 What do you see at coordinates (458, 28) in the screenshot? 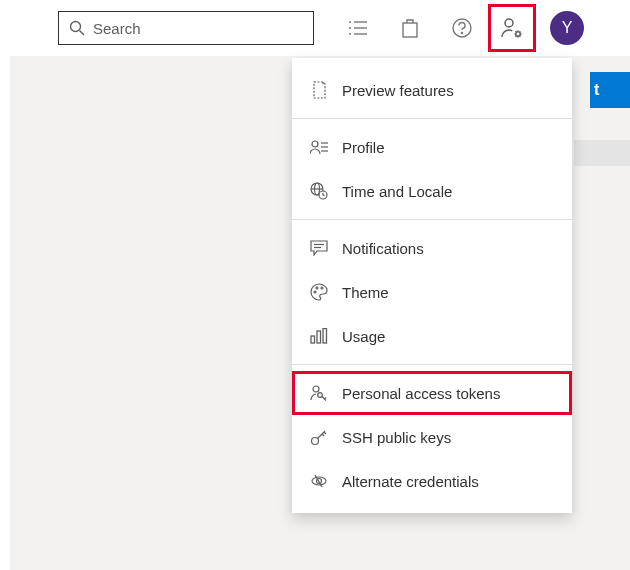
I see `toolbar-icons: Y` at bounding box center [458, 28].